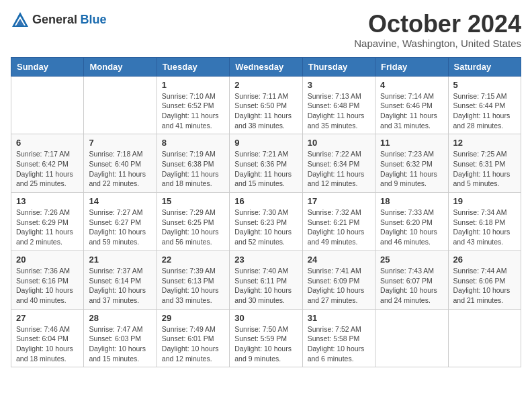 This screenshot has width=532, height=411. Describe the element at coordinates (438, 24) in the screenshot. I see `month-title: October 2024` at that location.